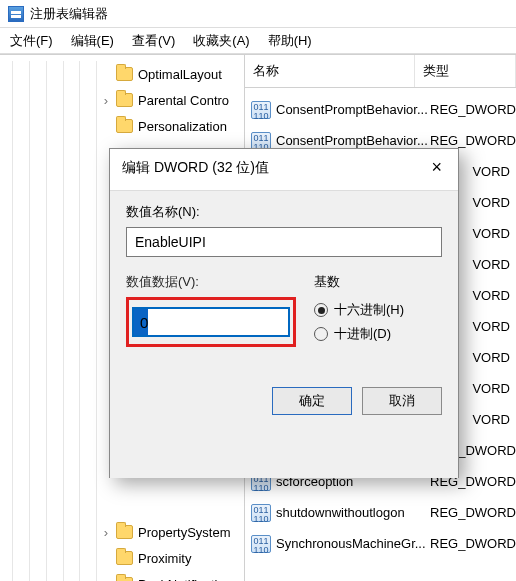 The height and width of the screenshot is (581, 516). What do you see at coordinates (180, 74) in the screenshot?
I see `tree-item-label: OptimalLayout` at bounding box center [180, 74].